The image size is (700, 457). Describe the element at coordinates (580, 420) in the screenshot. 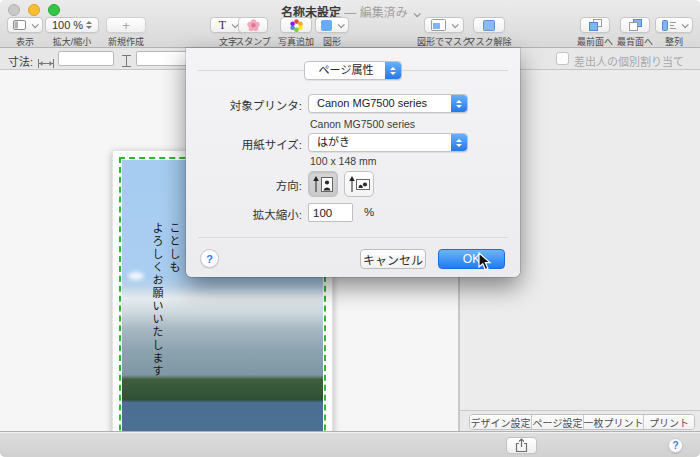

I see `panel-tab-strip: デザイン設定 ページ設定 一枚プリント プリント` at that location.